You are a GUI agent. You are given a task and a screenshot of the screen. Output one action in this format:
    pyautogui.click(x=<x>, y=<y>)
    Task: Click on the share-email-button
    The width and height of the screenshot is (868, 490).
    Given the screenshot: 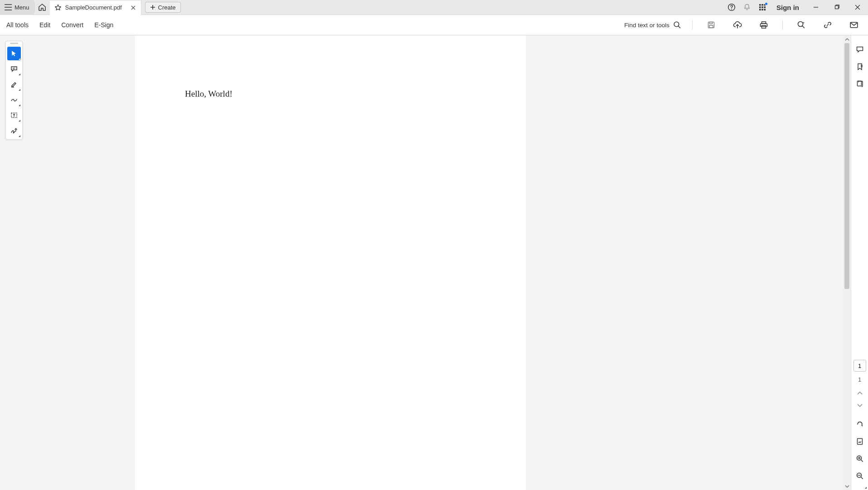 What is the action you would take?
    pyautogui.click(x=854, y=25)
    